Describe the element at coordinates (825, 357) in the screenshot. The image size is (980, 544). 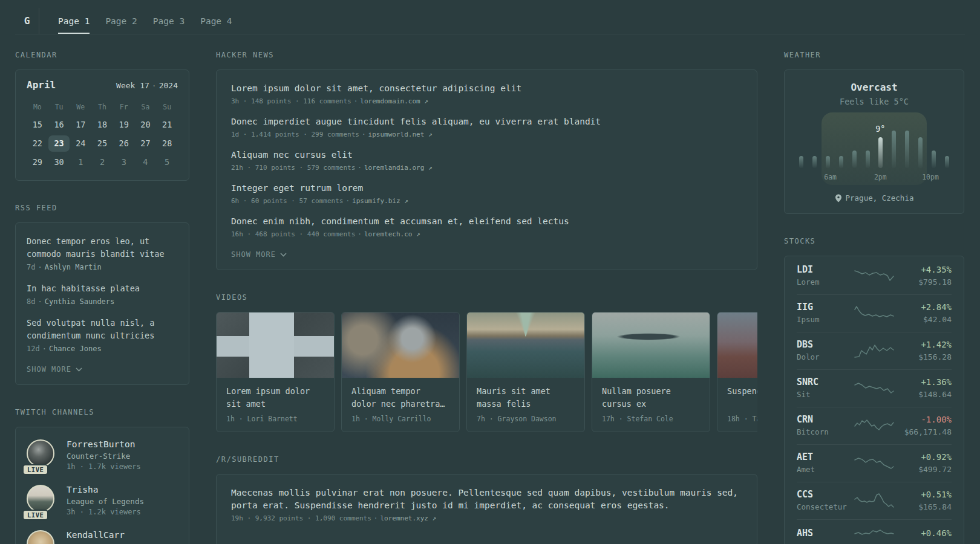
I see `stock-name: Dolor` at that location.